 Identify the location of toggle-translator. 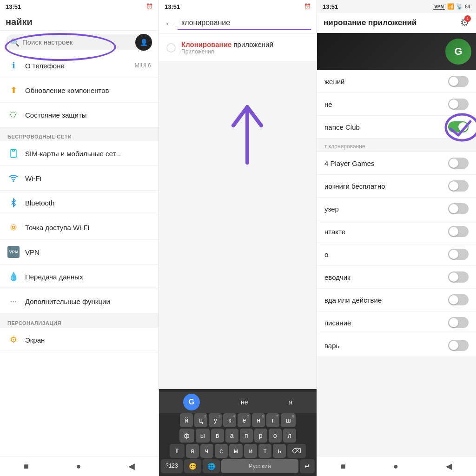
(458, 277).